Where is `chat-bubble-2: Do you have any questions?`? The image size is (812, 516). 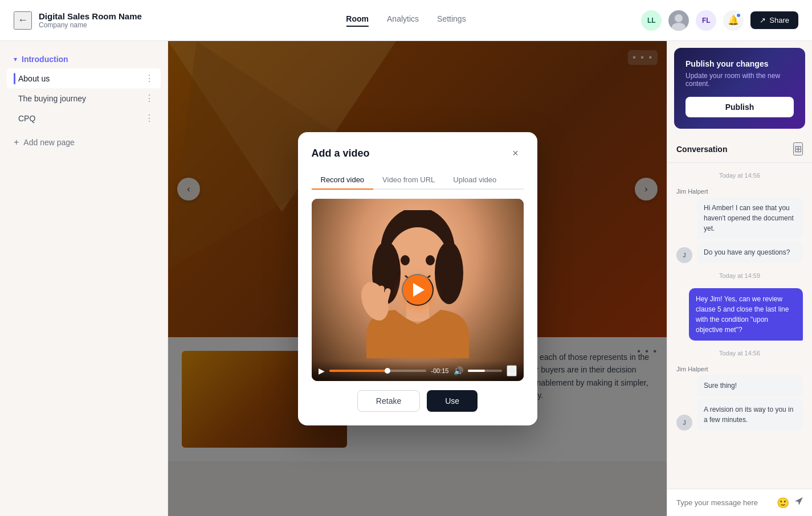 chat-bubble-2: Do you have any questions? is located at coordinates (750, 252).